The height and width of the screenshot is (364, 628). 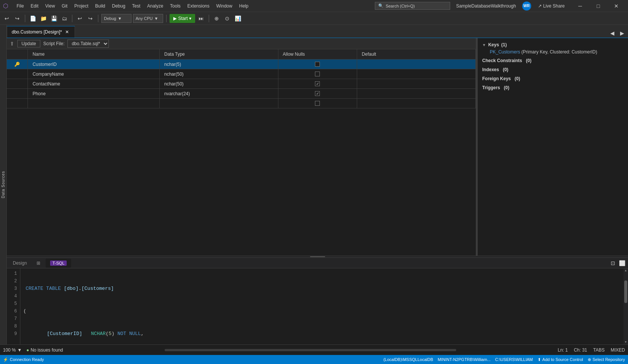 What do you see at coordinates (118, 6) in the screenshot?
I see `menu-debug: Debug` at bounding box center [118, 6].